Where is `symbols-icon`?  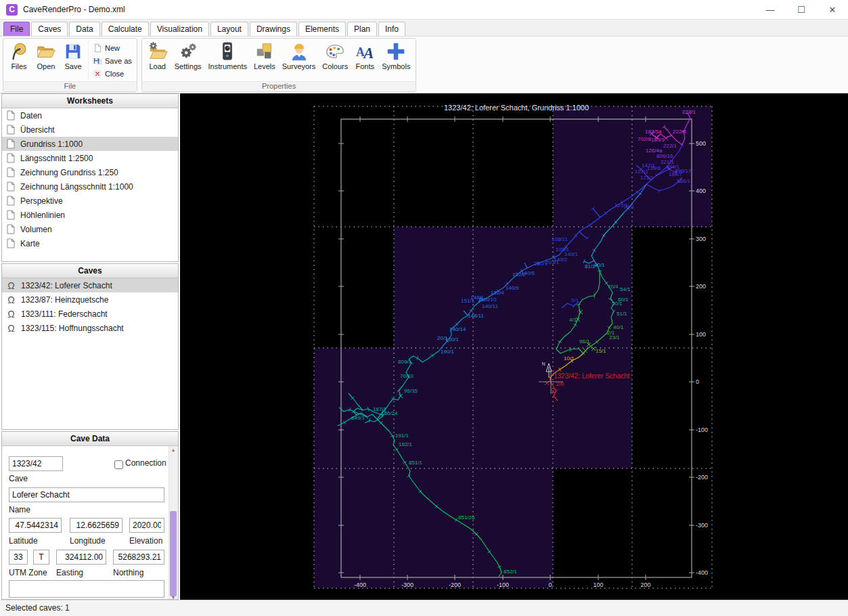 symbols-icon is located at coordinates (396, 51).